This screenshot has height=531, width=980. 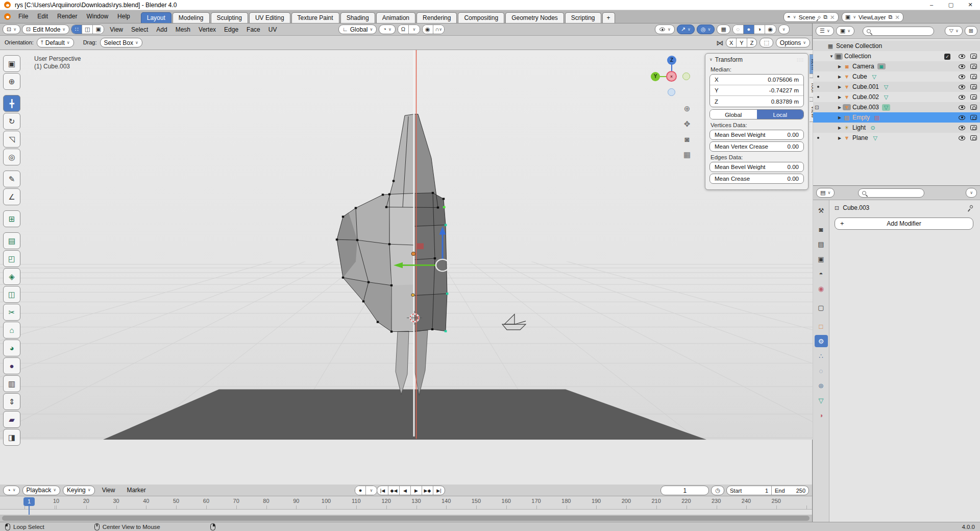 I want to click on playhead, so click(x=29, y=511).